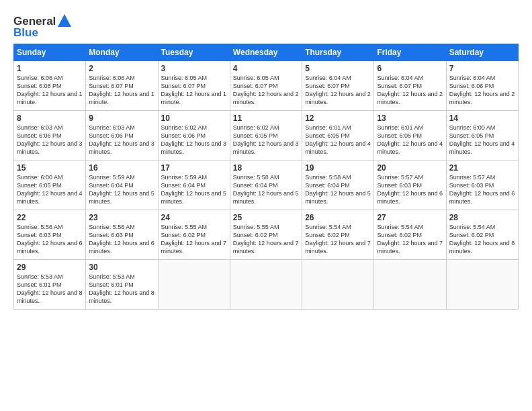  I want to click on calendar-cell: 1Sunrise: 6:06 AMSunset: 6:08 PMDaylight…, so click(50, 86).